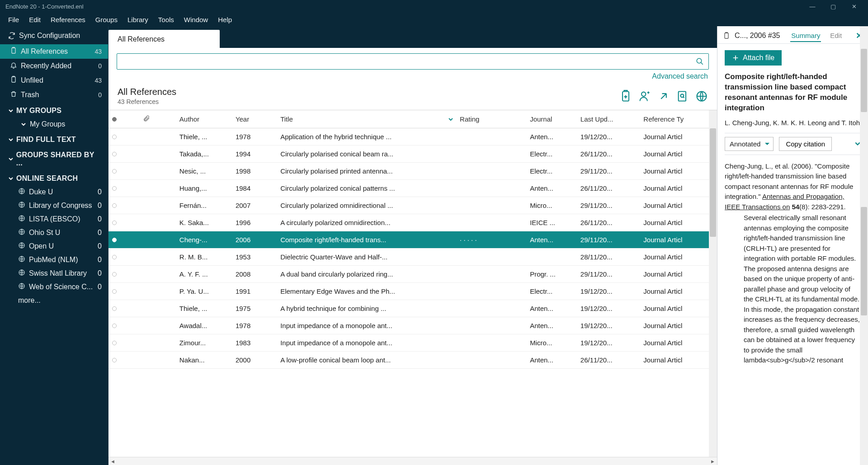 This screenshot has height=465, width=868. Describe the element at coordinates (683, 96) in the screenshot. I see `find-reference-icon` at that location.